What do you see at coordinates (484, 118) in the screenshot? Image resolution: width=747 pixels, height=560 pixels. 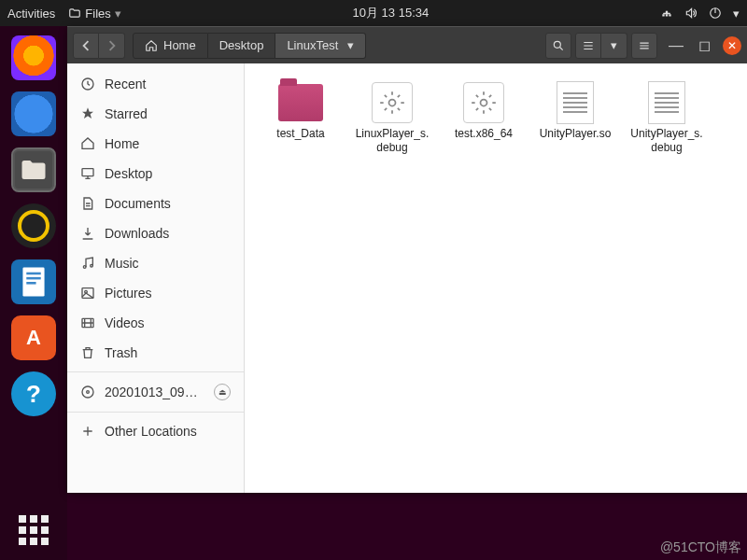 I see `file-item-exec: test.x86_64` at bounding box center [484, 118].